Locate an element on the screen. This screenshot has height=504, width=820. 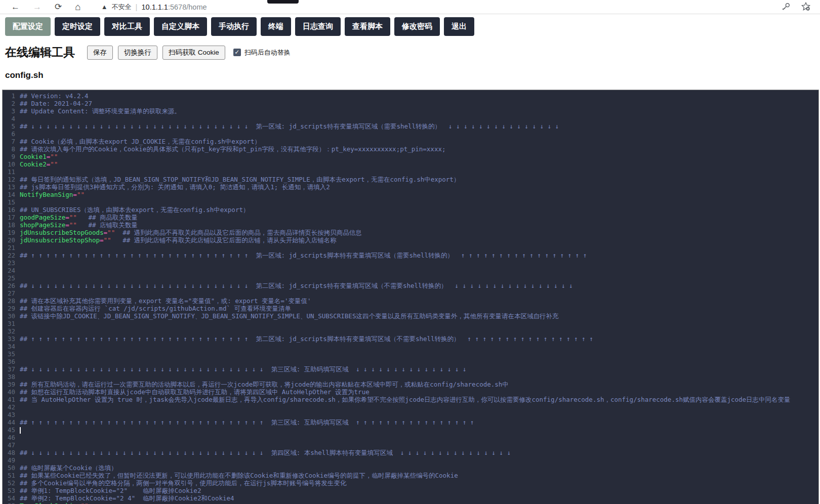
code-line: 29## 创建容器后在容器内运行 `cat /jd/scripts/github… is located at coordinates (411, 309).